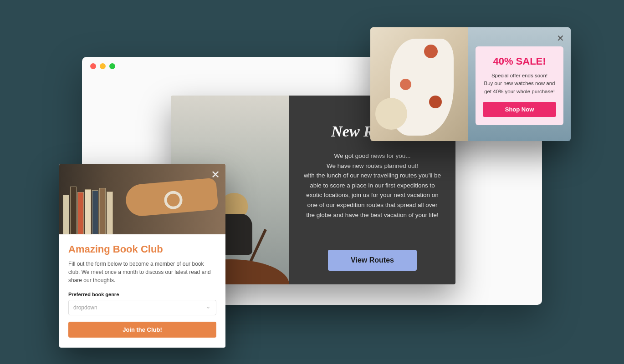 The height and width of the screenshot is (364, 624). Describe the element at coordinates (93, 66) in the screenshot. I see `window-close-icon` at that location.